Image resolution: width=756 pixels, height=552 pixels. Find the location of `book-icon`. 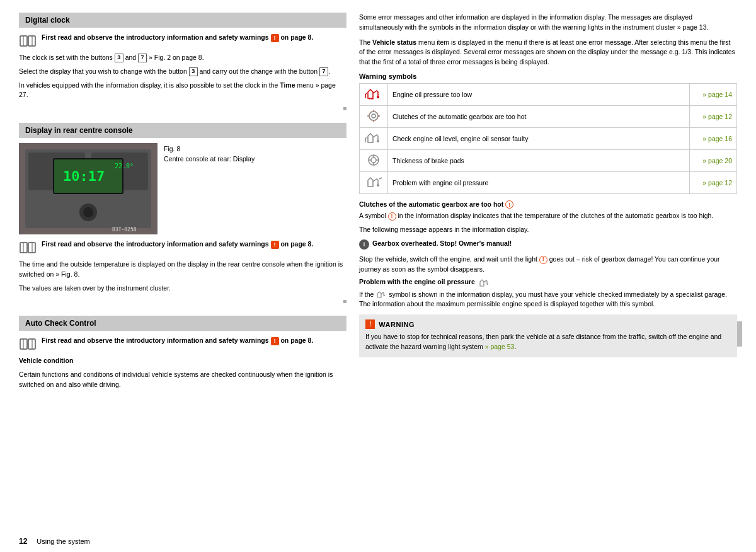

book-icon is located at coordinates (28, 41).